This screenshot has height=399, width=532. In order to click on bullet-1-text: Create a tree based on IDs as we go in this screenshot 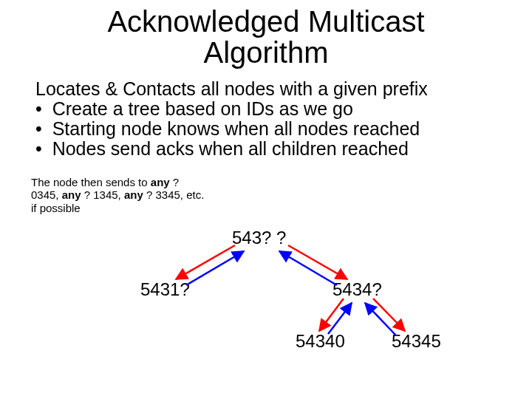, I will do `click(202, 109)`.